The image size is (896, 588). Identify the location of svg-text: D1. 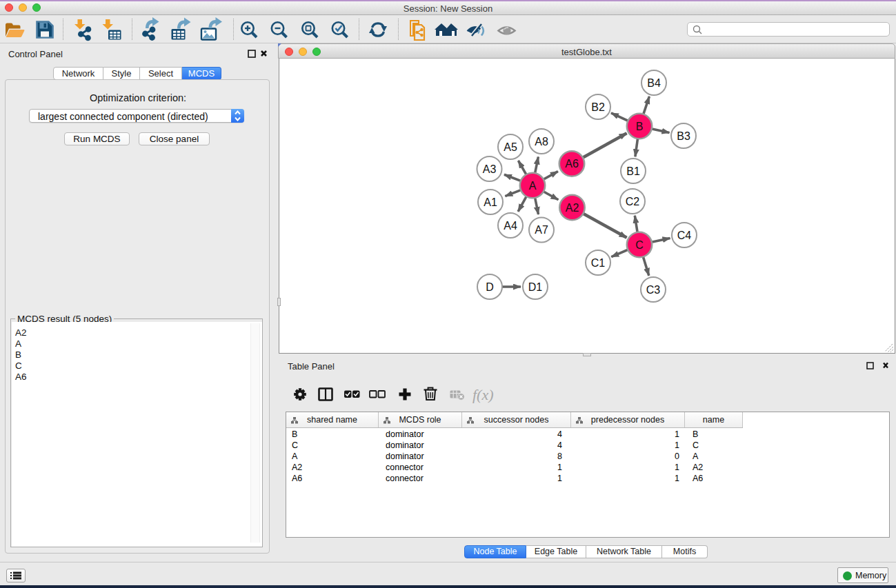
(535, 287).